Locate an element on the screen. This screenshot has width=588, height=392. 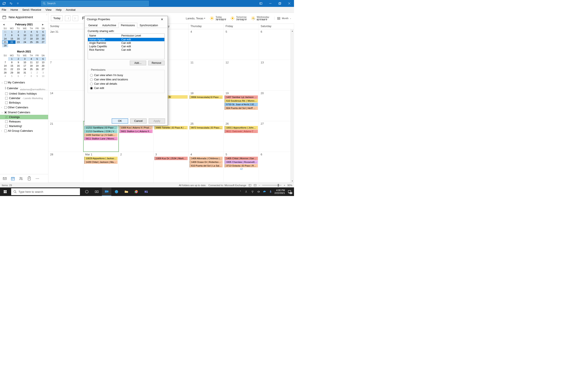
outlook-icon: O is located at coordinates (106, 192).